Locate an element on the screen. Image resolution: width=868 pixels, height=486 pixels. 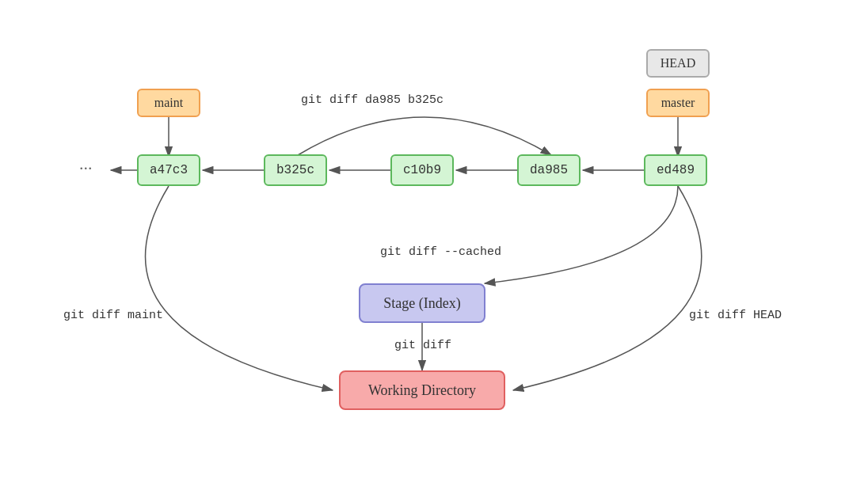
master-branch-node: master is located at coordinates (678, 103).